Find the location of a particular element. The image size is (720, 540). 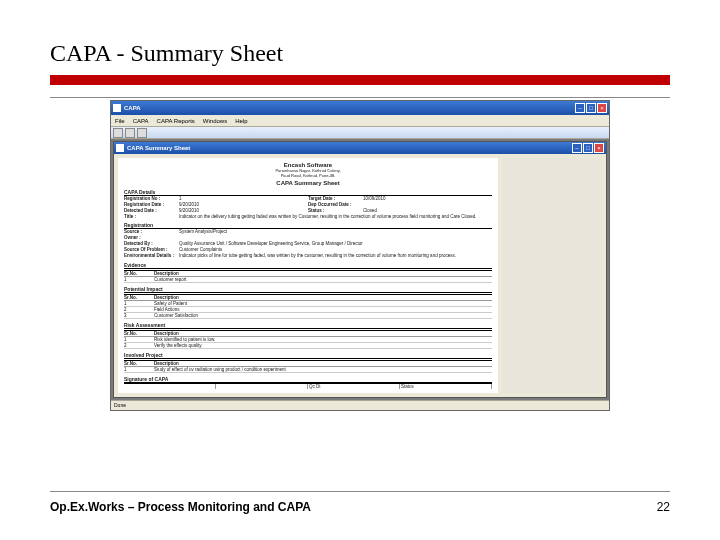

main-titlebar: CAPA – □ × is located at coordinates (360, 108).